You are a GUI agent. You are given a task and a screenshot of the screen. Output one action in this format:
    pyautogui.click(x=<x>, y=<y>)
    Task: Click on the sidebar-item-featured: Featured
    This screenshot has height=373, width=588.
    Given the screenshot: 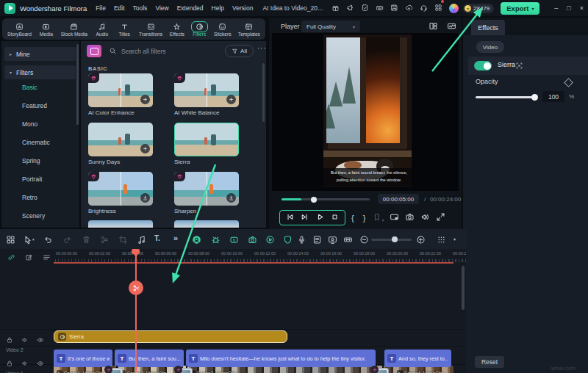 What is the action you would take?
    pyautogui.click(x=35, y=106)
    